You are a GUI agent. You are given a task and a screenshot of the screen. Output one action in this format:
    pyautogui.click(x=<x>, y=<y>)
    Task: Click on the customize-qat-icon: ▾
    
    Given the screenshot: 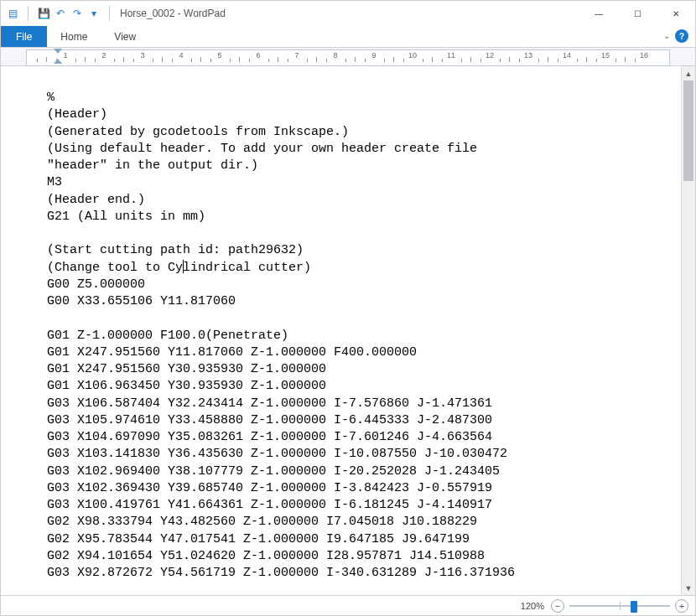 What is the action you would take?
    pyautogui.click(x=94, y=13)
    